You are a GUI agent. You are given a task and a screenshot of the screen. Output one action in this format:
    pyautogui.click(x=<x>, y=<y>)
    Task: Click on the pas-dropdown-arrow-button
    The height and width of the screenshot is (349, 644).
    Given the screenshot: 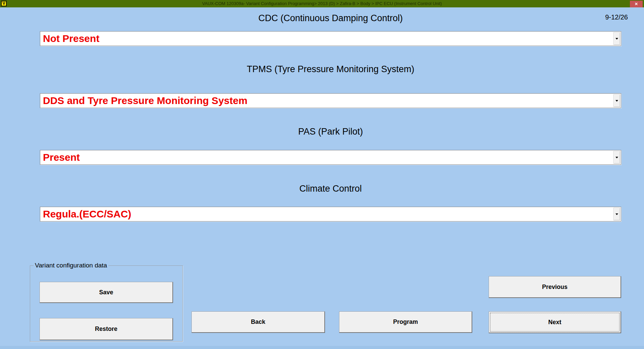 What is the action you would take?
    pyautogui.click(x=617, y=157)
    